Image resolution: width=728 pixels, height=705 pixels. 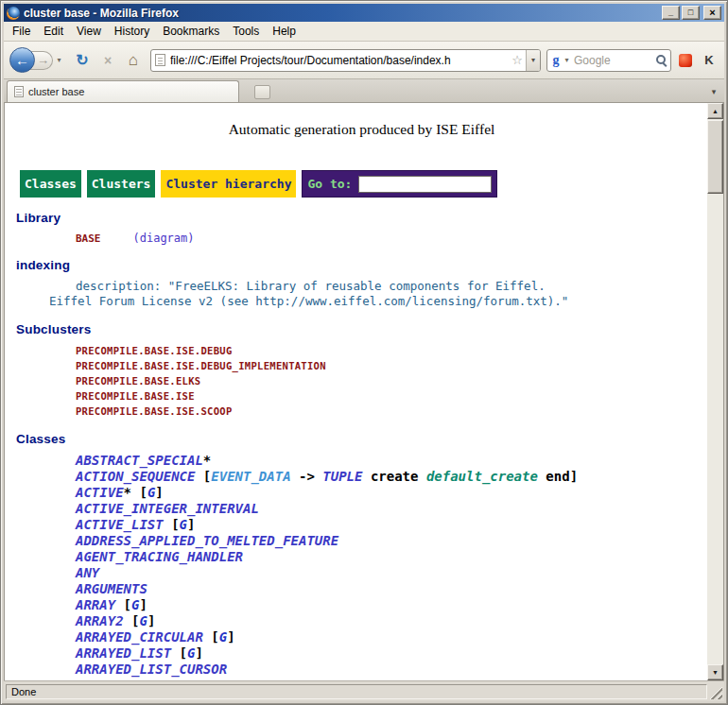 What do you see at coordinates (391, 396) in the screenshot?
I see `subcluster-link: PRECOMPILE.BASE.ISE` at bounding box center [391, 396].